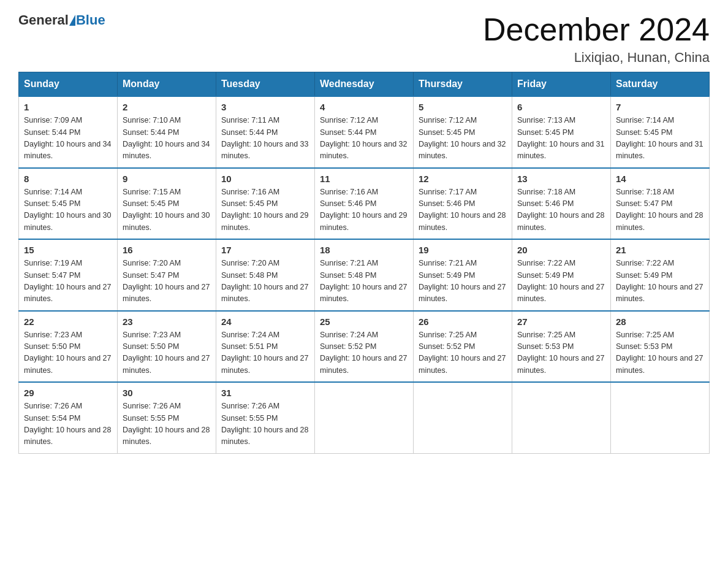 The image size is (728, 563). Describe the element at coordinates (266, 347) in the screenshot. I see `calendar-cell: 24 Sunrise: 7:24 AMSunset: 5:51 PMDaylig…` at that location.